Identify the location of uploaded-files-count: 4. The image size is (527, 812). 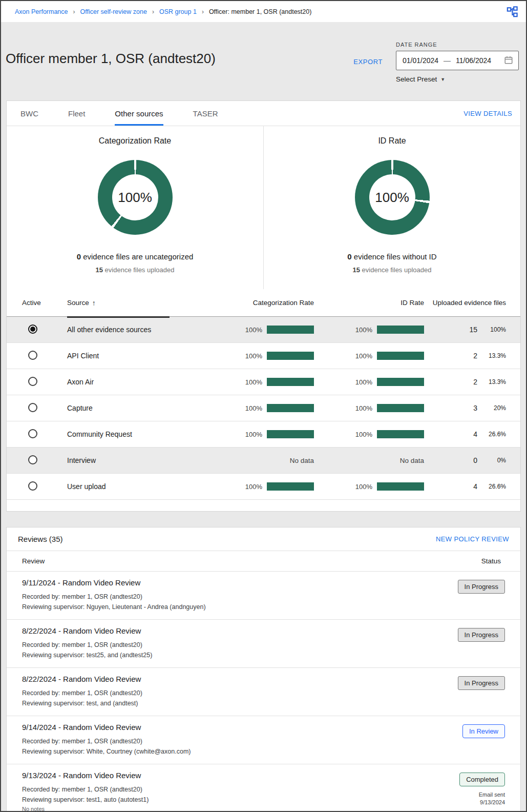
(470, 434).